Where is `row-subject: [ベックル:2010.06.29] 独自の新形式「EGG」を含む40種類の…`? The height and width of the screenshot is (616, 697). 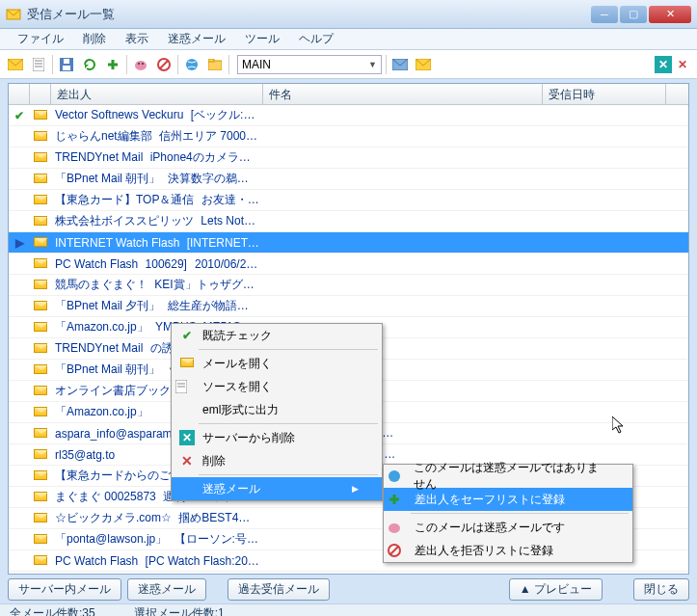
row-subject: [ベックル:2010.06.29] 独自の新形式「EGG」を含む40種類の… is located at coordinates (226, 115).